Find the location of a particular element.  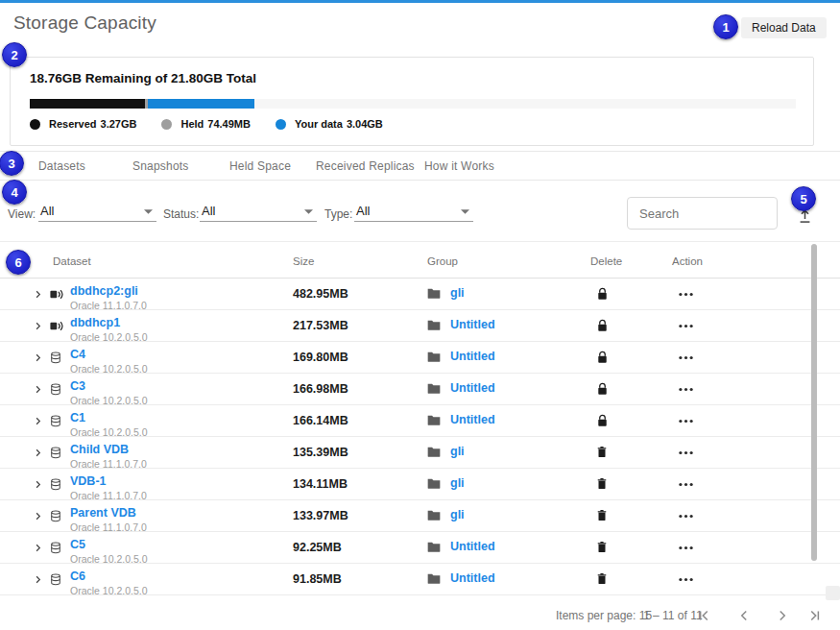

vertical-scrollbar is located at coordinates (814, 402).